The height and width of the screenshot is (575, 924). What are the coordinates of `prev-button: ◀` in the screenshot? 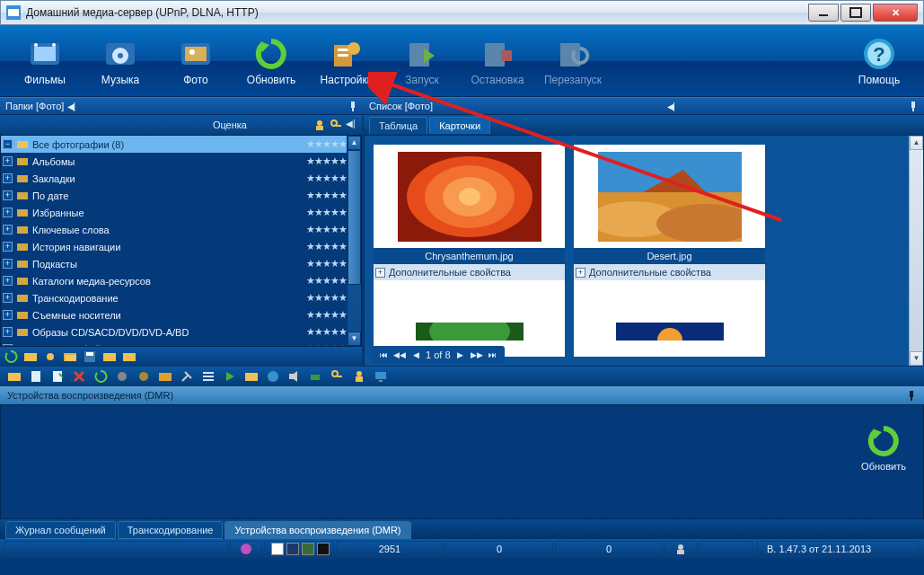 It's located at (416, 355).